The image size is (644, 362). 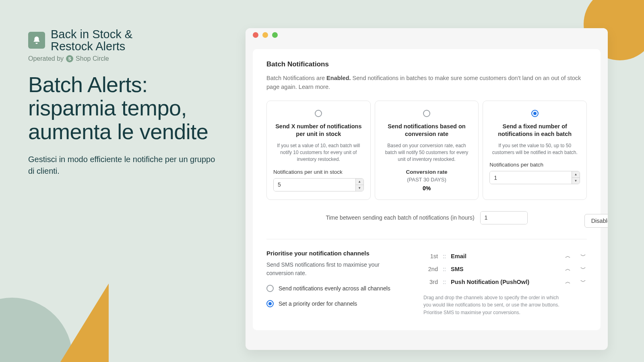 I want to click on time-between-input: ▲ ▼, so click(x=504, y=218).